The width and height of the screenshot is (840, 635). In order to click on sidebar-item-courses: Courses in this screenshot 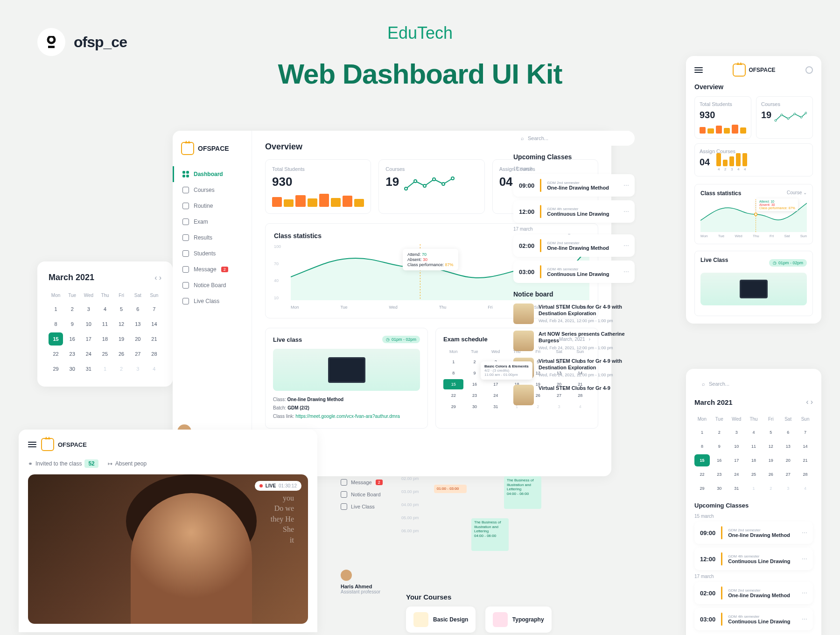, I will do `click(212, 190)`.